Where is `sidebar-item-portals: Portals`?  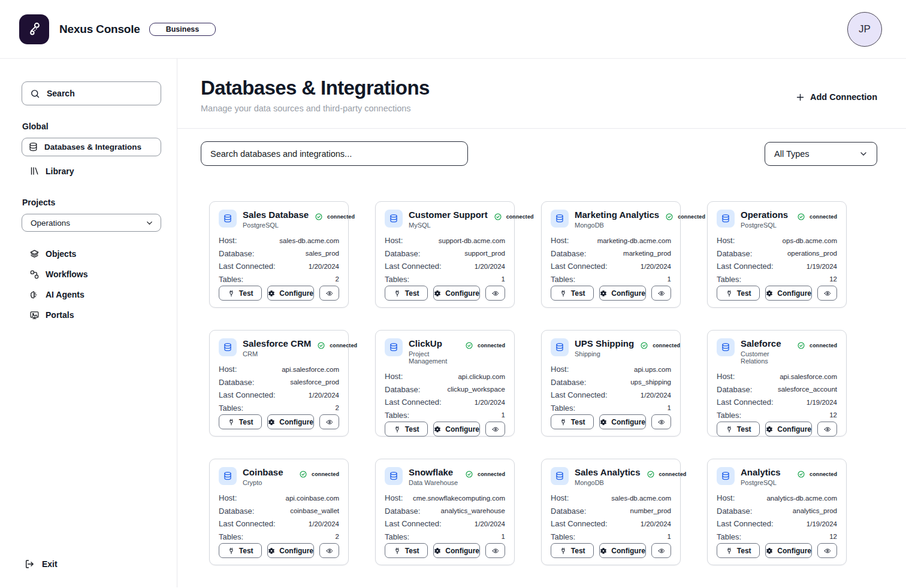 sidebar-item-portals: Portals is located at coordinates (91, 315).